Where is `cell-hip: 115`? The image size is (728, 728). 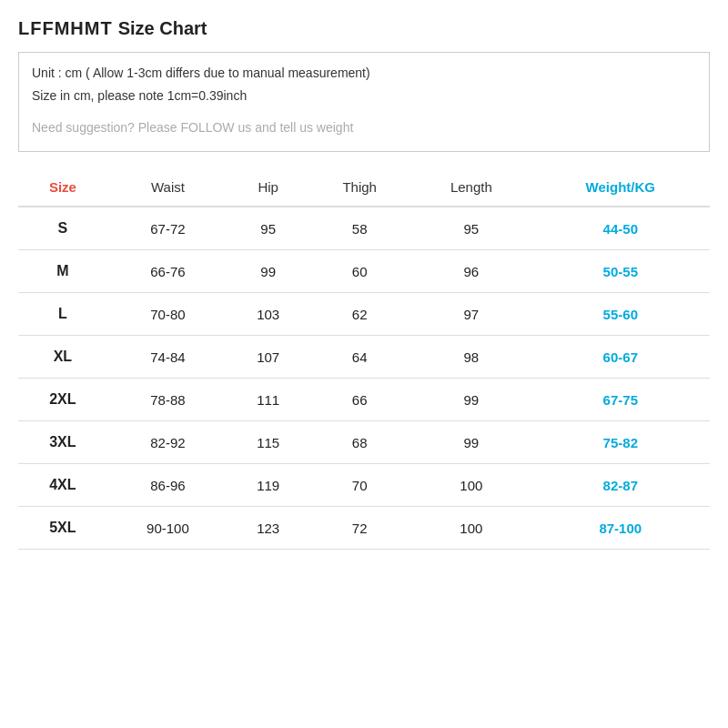 cell-hip: 115 is located at coordinates (268, 442).